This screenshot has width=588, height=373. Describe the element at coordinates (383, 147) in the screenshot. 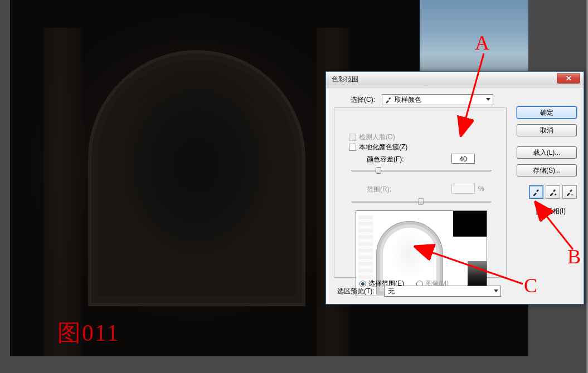

I see `localized-label: 本地化颜色簇(Z)` at that location.